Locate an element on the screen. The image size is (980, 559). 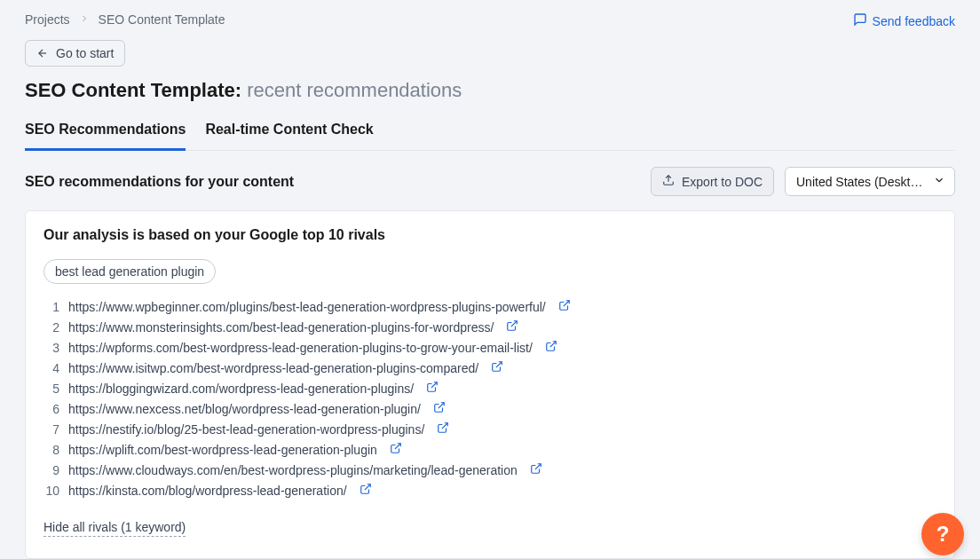
feedback-icon is located at coordinates (860, 21).